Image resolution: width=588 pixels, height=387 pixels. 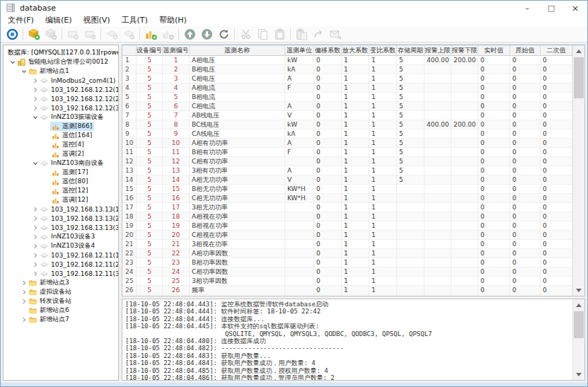 What do you see at coordinates (62, 81) in the screenshot?
I see `tree-item: InModbus2_com4(1)` at bounding box center [62, 81].